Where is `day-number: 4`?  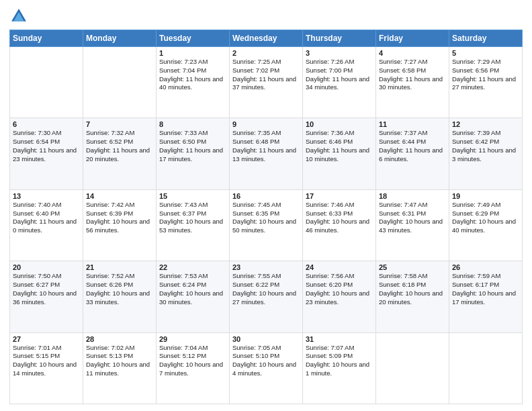 day-number: 4 is located at coordinates (412, 53).